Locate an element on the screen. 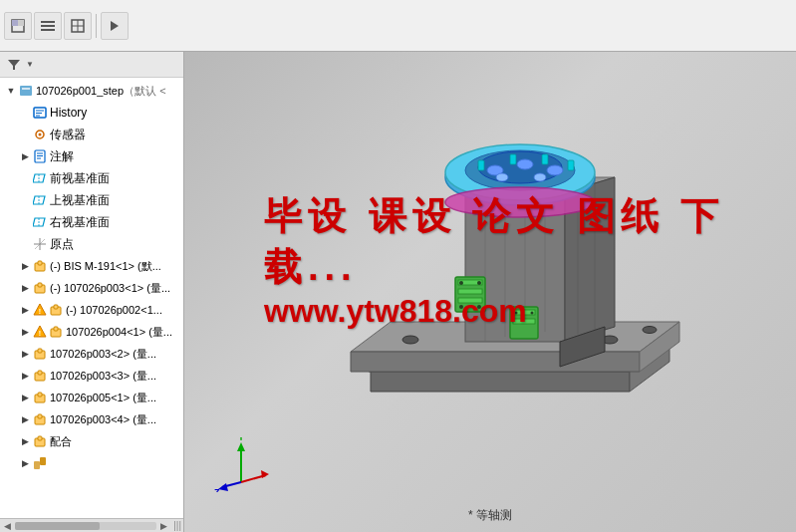 Image resolution: width=796 pixels, height=532 pixels. expand-part1: ▶ is located at coordinates (25, 266).